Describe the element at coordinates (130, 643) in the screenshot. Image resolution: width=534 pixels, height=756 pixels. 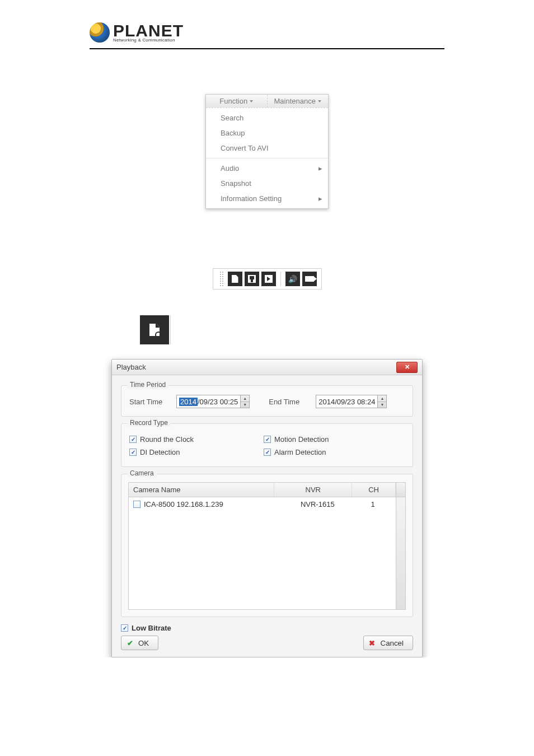
I see `check-icon: ✔` at that location.